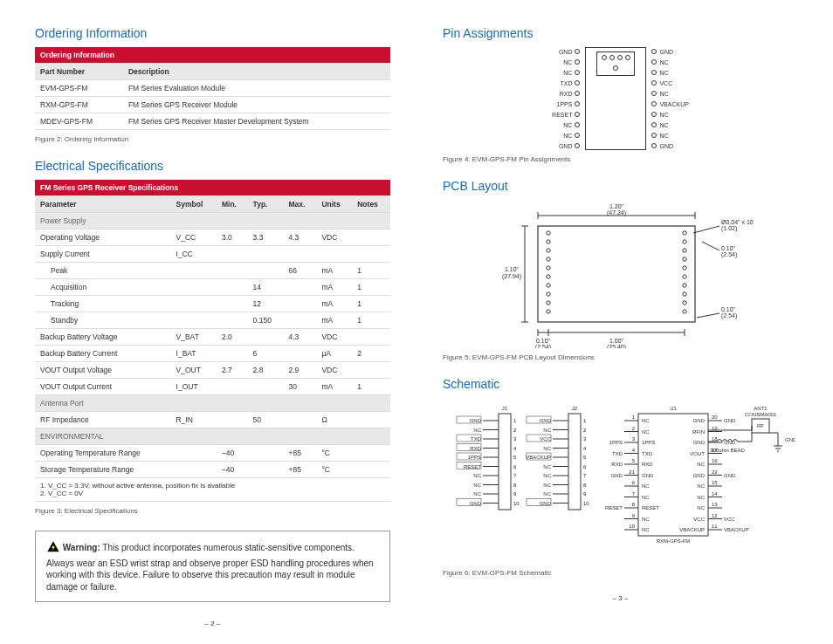 Image resolution: width=833 pixels, height=644 pixels. Describe the element at coordinates (79, 72) in the screenshot. I see `col-part: Part Number` at that location.